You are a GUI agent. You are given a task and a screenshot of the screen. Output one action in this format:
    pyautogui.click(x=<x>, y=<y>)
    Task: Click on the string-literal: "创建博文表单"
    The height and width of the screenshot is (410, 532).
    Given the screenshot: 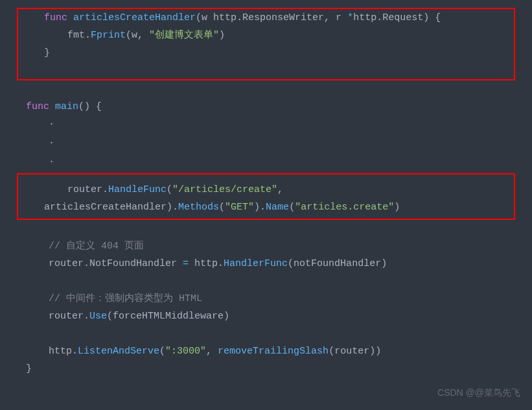 What is the action you would take?
    pyautogui.click(x=184, y=35)
    